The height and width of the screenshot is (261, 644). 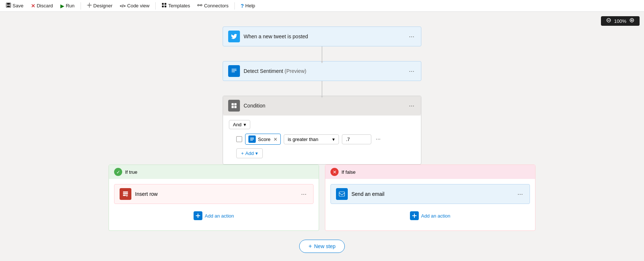 What do you see at coordinates (322, 246) in the screenshot?
I see `new-step-button: + New step` at bounding box center [322, 246].